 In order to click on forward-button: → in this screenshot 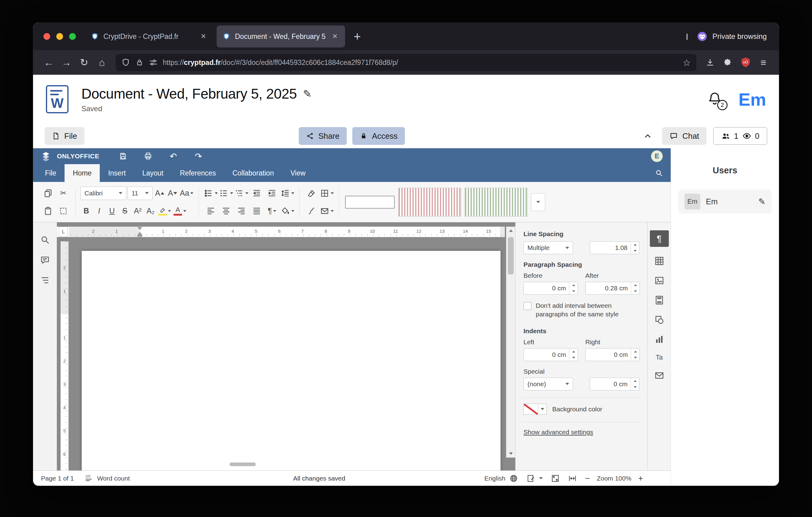, I will do `click(66, 62)`.